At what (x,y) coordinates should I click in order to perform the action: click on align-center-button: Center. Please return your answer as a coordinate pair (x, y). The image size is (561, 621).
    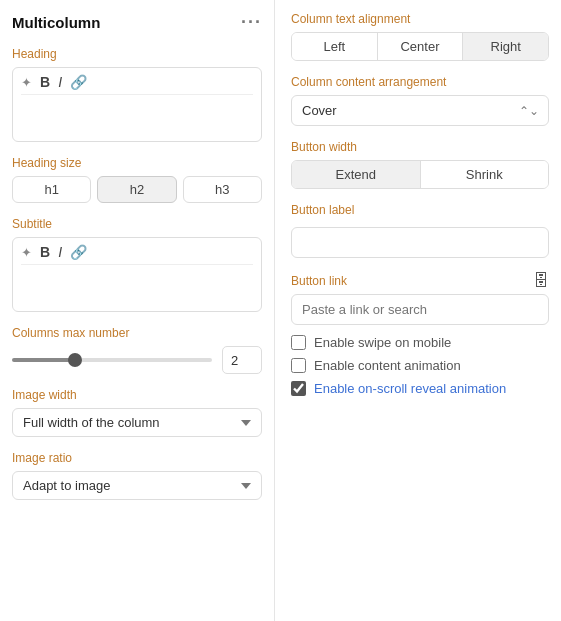
    Looking at the image, I should click on (421, 46).